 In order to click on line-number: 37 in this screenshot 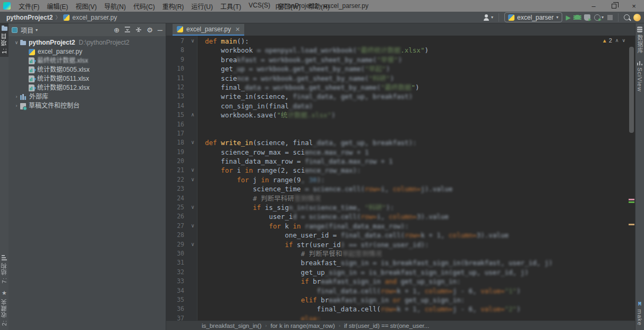, I will do `click(177, 317)`.